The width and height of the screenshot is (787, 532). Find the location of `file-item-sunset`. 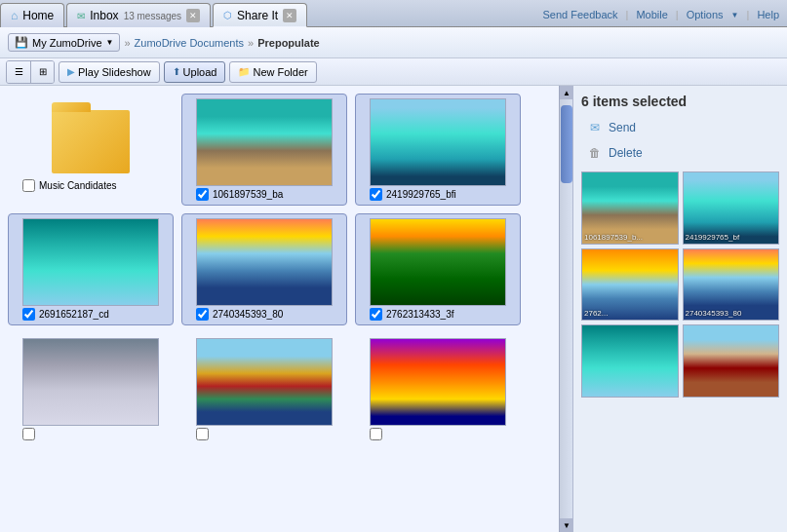

file-item-sunset is located at coordinates (438, 390).